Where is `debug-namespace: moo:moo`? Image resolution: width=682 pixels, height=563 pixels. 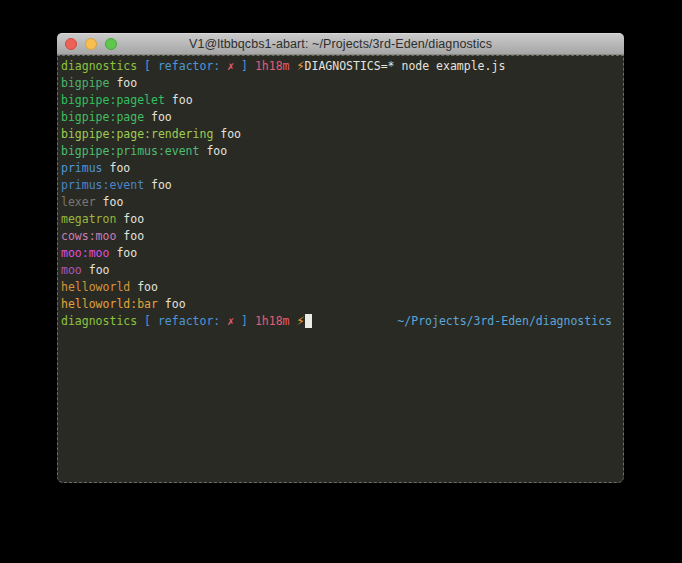
debug-namespace: moo:moo is located at coordinates (85, 254).